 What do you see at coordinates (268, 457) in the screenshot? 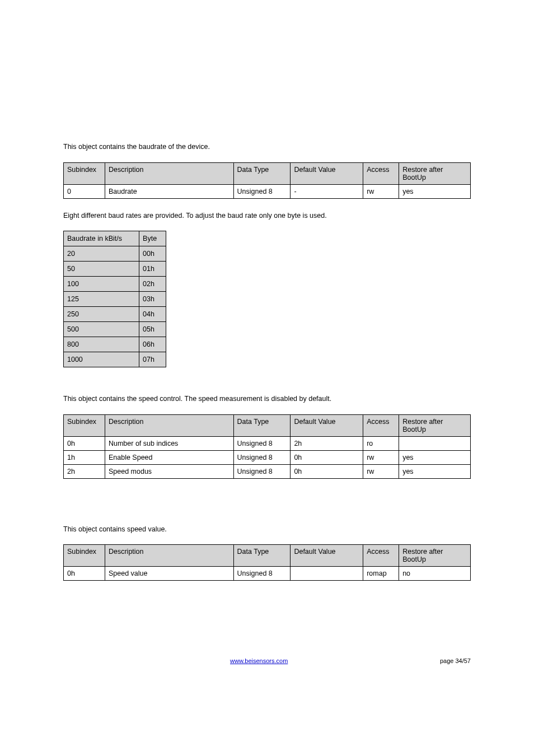
I see `table-row: 1h Enable Speed Unsigned 8 0h rw yes` at bounding box center [268, 457].